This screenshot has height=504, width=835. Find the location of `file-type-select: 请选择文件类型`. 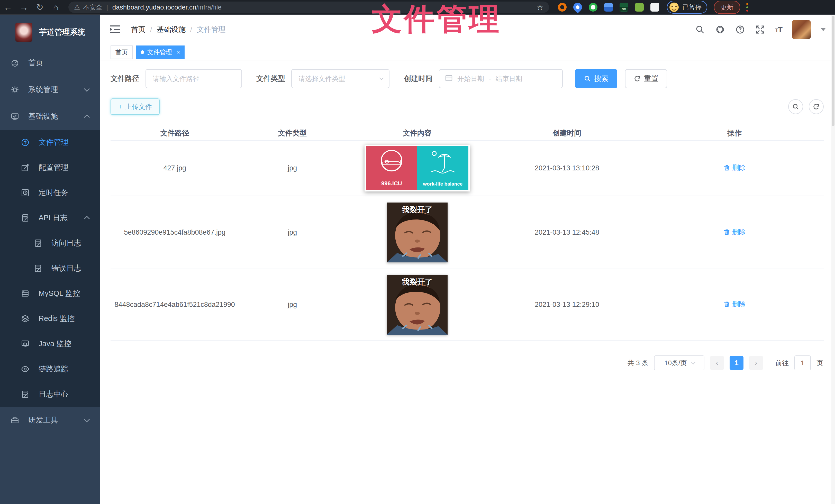

file-type-select: 请选择文件类型 is located at coordinates (340, 79).